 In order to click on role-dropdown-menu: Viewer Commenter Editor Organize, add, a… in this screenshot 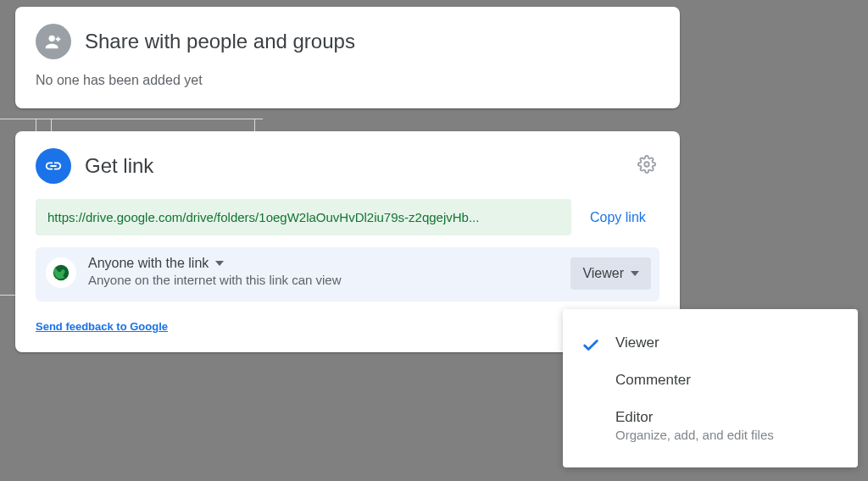, I will do `click(710, 388)`.